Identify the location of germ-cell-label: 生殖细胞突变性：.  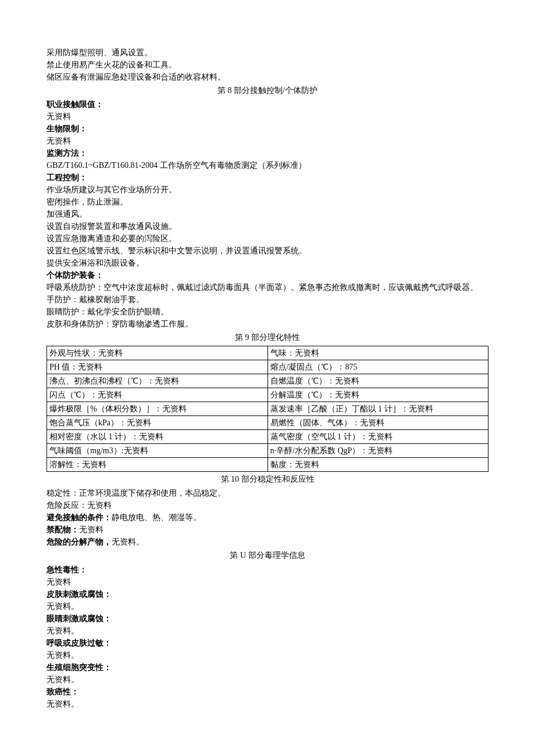
(268, 667).